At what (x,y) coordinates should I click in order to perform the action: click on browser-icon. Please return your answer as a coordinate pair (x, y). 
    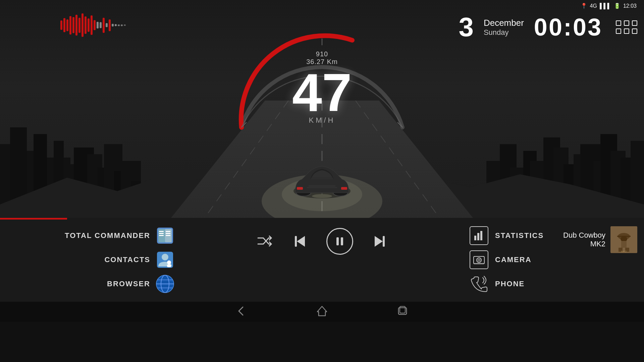
    Looking at the image, I should click on (165, 284).